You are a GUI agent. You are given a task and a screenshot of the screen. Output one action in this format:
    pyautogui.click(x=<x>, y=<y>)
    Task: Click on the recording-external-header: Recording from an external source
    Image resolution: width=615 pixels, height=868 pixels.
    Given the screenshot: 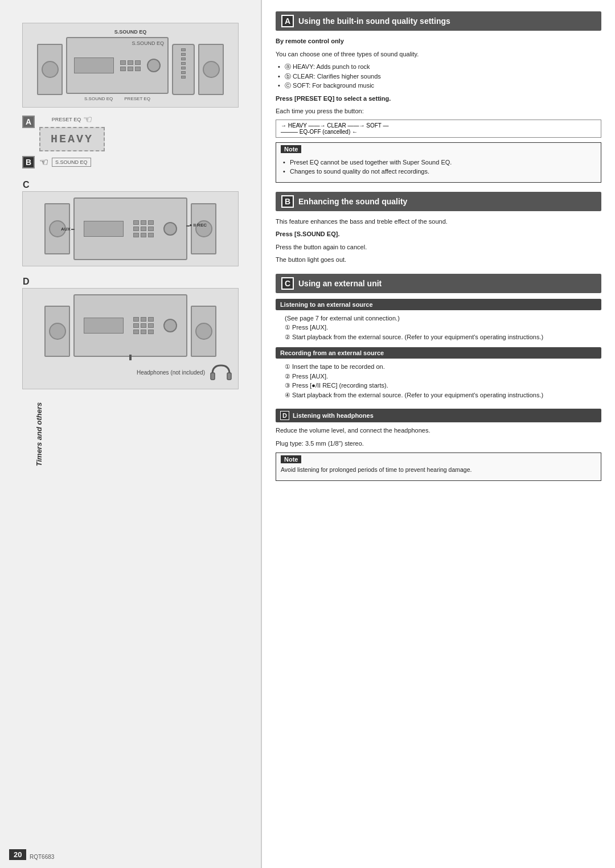 What is the action you would take?
    pyautogui.click(x=438, y=353)
    